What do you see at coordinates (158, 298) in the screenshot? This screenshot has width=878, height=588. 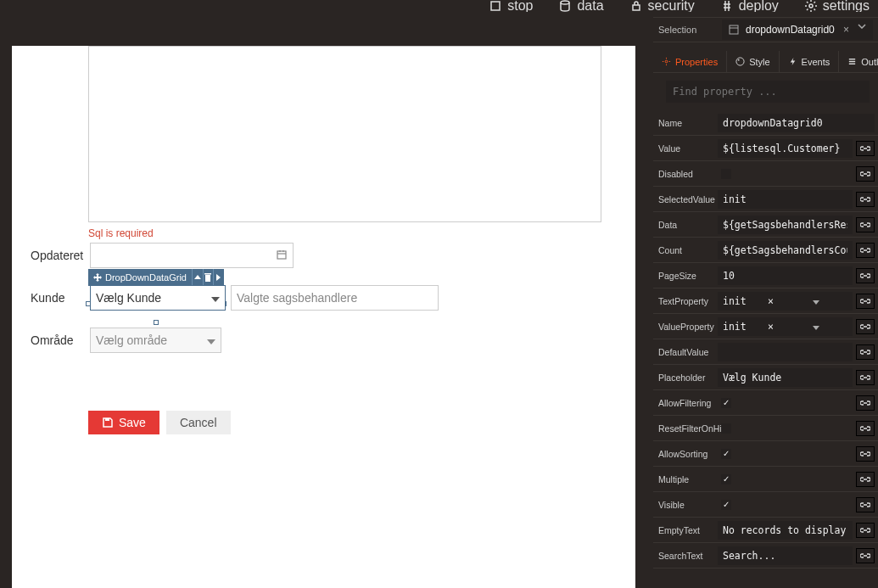 I see `kunde-dropdown: Vælg Kunde` at bounding box center [158, 298].